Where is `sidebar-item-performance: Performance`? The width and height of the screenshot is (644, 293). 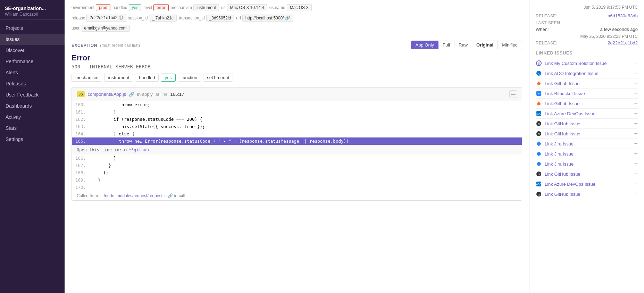 sidebar-item-performance: Performance is located at coordinates (32, 61).